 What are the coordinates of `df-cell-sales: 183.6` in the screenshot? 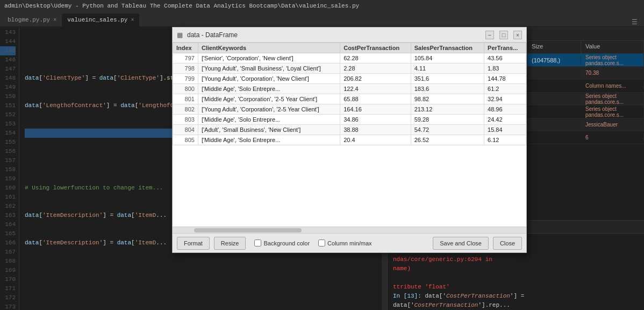 It's located at (447, 89).